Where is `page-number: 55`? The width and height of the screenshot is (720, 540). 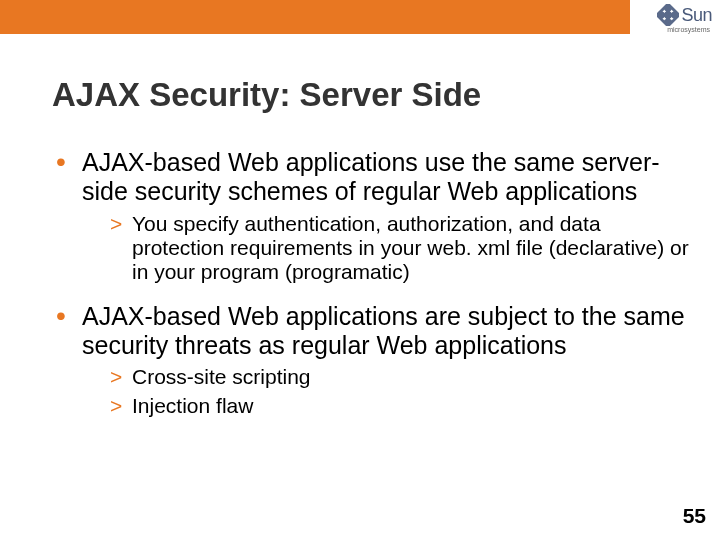 page-number: 55 is located at coordinates (694, 516).